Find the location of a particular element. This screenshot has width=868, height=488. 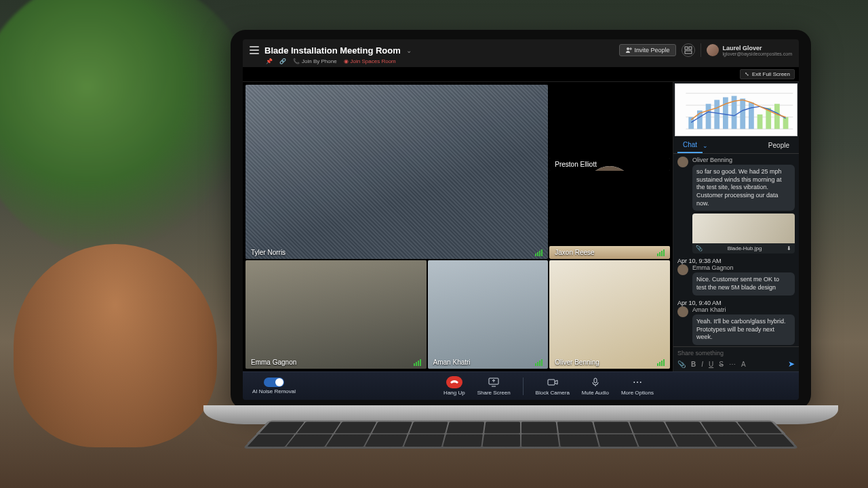

person-add-icon is located at coordinates (629, 50).